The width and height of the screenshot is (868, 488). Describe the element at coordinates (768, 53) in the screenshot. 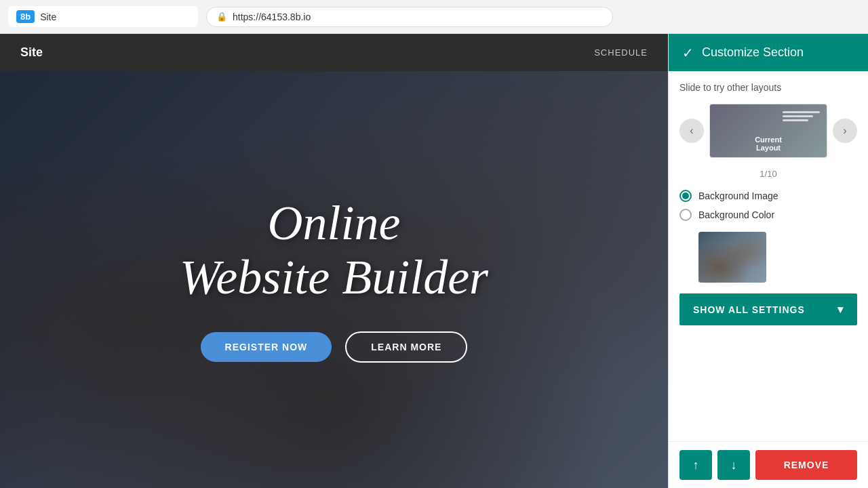

I see `panel-header: ✓ Customize Section` at that location.